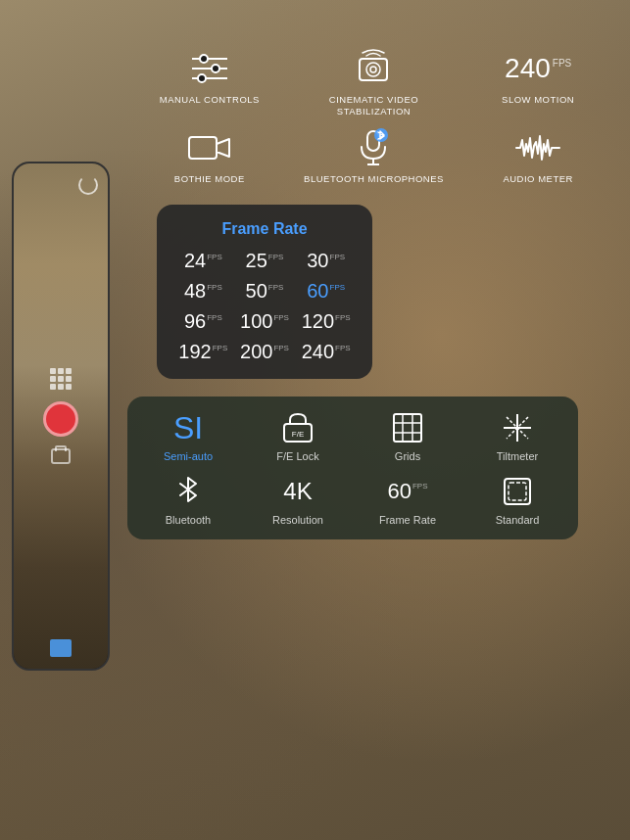  What do you see at coordinates (61, 419) in the screenshot?
I see `record-button` at bounding box center [61, 419].